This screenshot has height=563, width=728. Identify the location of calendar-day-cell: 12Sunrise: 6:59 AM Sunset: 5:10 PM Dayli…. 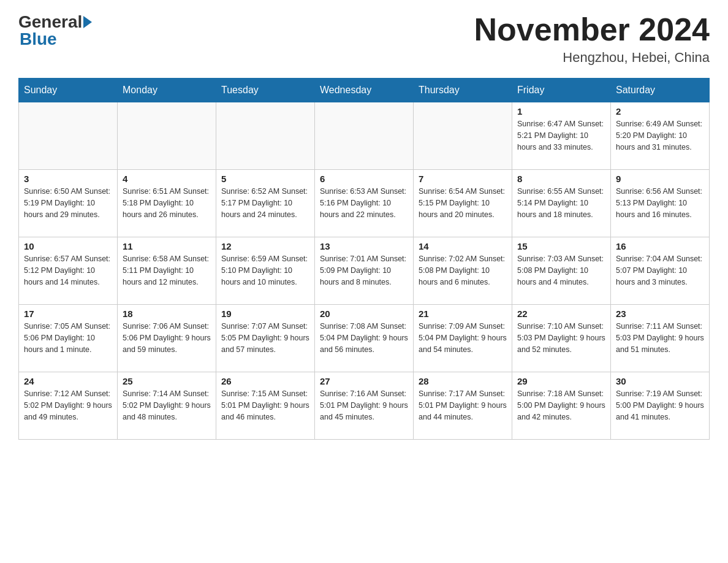
(266, 271).